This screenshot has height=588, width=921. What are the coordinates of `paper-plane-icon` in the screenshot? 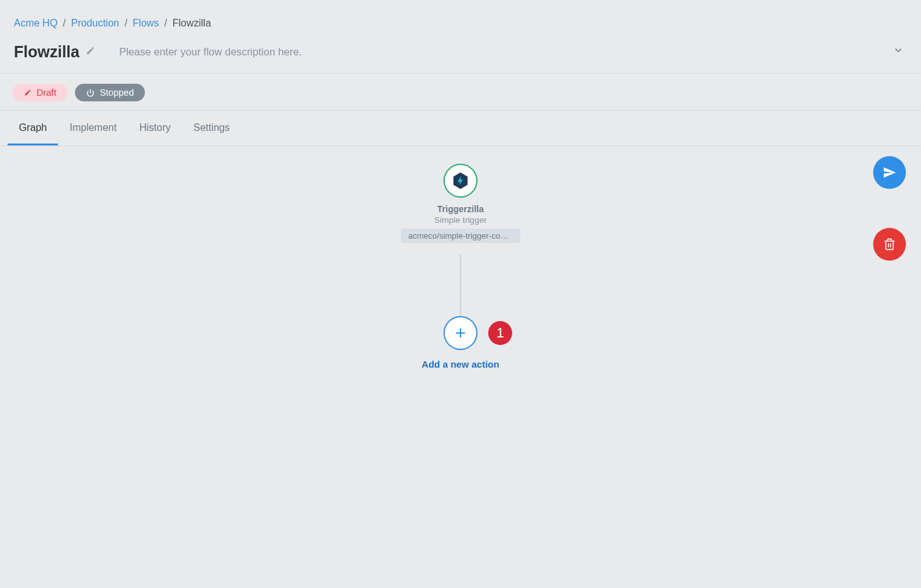 It's located at (890, 172).